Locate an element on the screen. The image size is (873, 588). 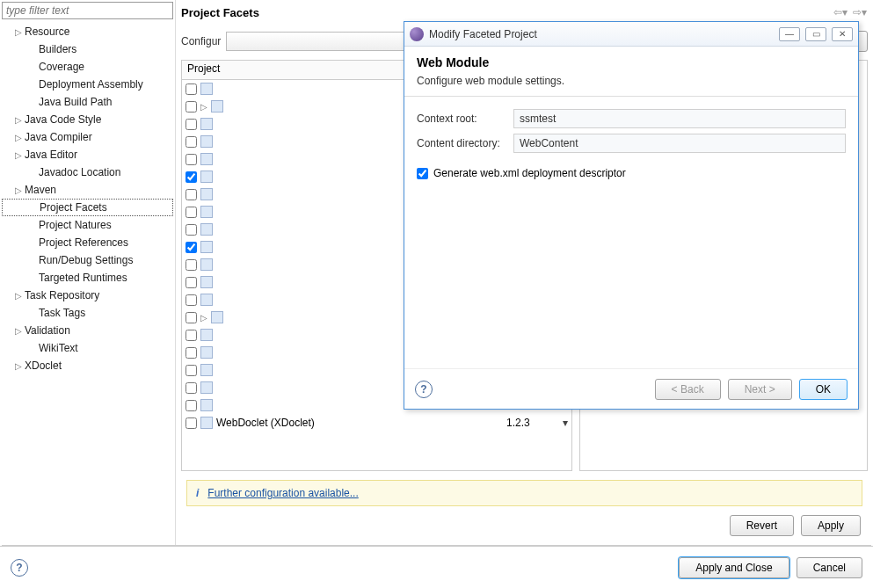
sidebar-item-coverage: Coverage is located at coordinates (88, 67).